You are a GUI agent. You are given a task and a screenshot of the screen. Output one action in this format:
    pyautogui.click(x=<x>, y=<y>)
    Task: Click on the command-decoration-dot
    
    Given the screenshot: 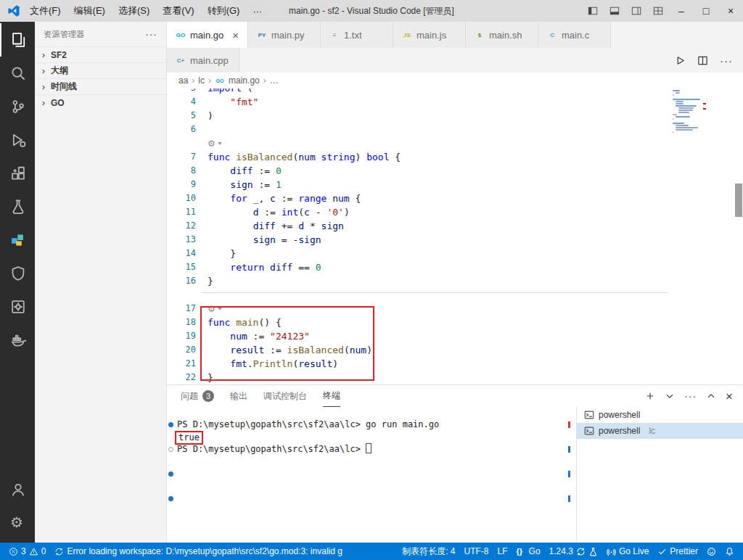 What is the action you would take?
    pyautogui.click(x=171, y=425)
    